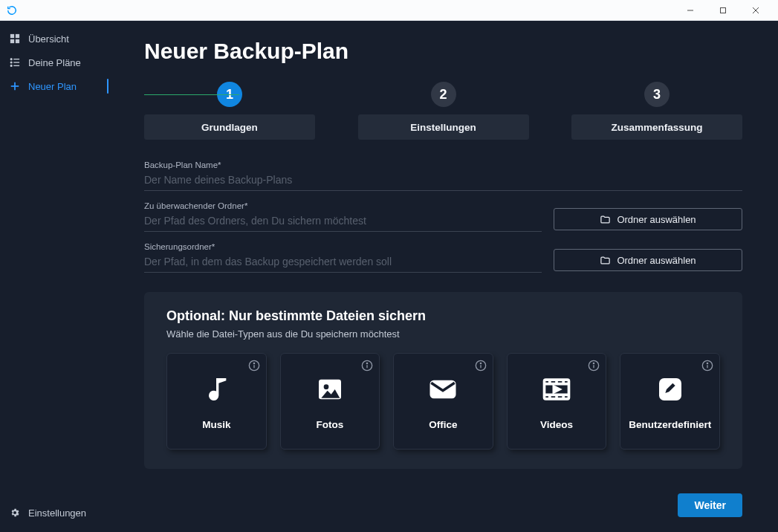 This screenshot has height=532, width=778. Describe the element at coordinates (710, 505) in the screenshot. I see `next-button: Weiter` at that location.